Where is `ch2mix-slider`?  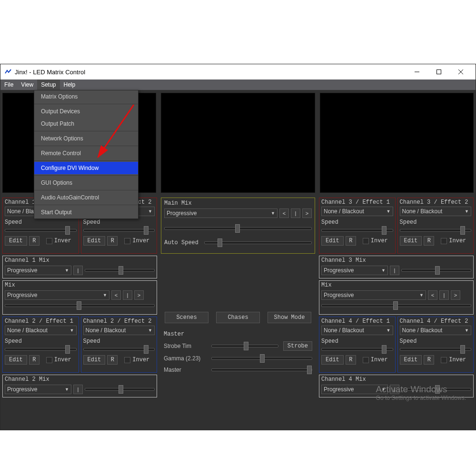
ch2mix-slider is located at coordinates (120, 389).